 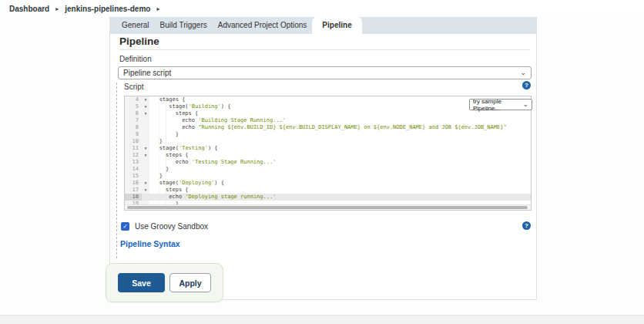 I want to click on script-label: Script, so click(x=134, y=86).